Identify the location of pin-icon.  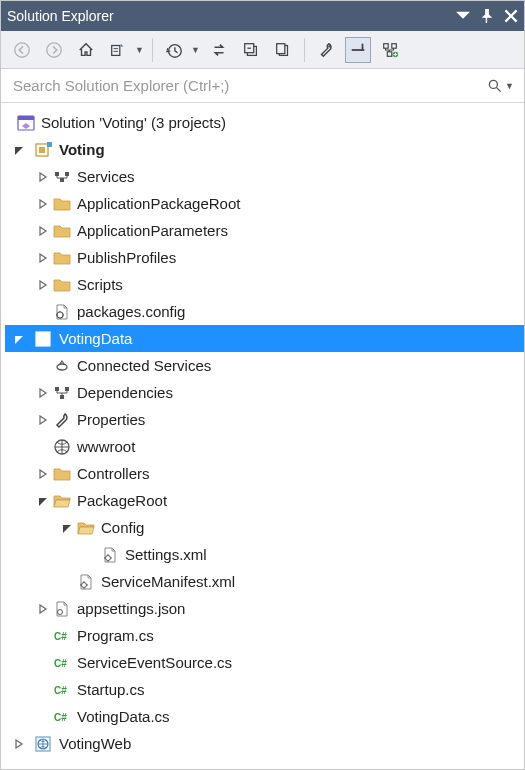
(487, 16).